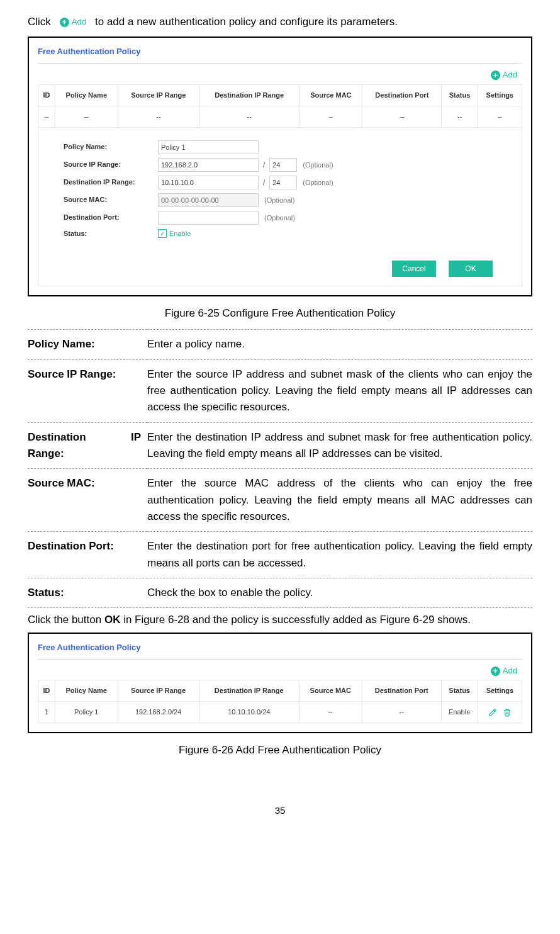 This screenshot has height=934, width=560. What do you see at coordinates (87, 500) in the screenshot?
I see `def-key: Source MAC:` at bounding box center [87, 500].